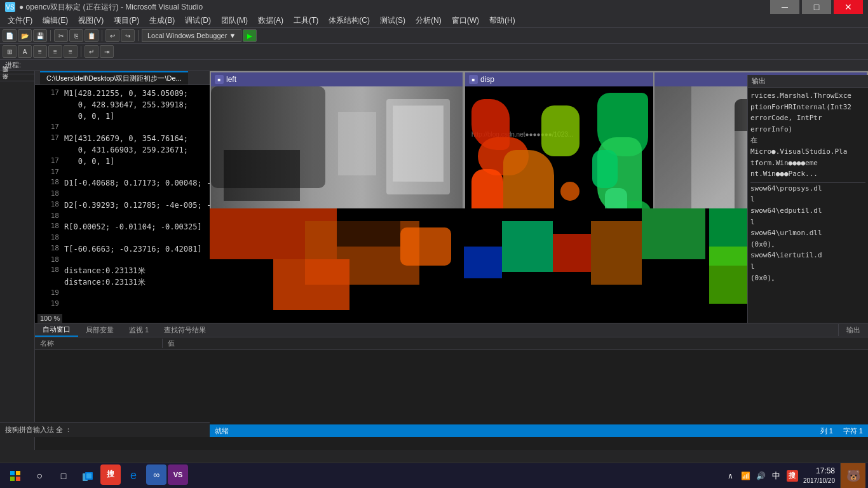  I want to click on breadcrumb-bar: 进程:, so click(434, 65).